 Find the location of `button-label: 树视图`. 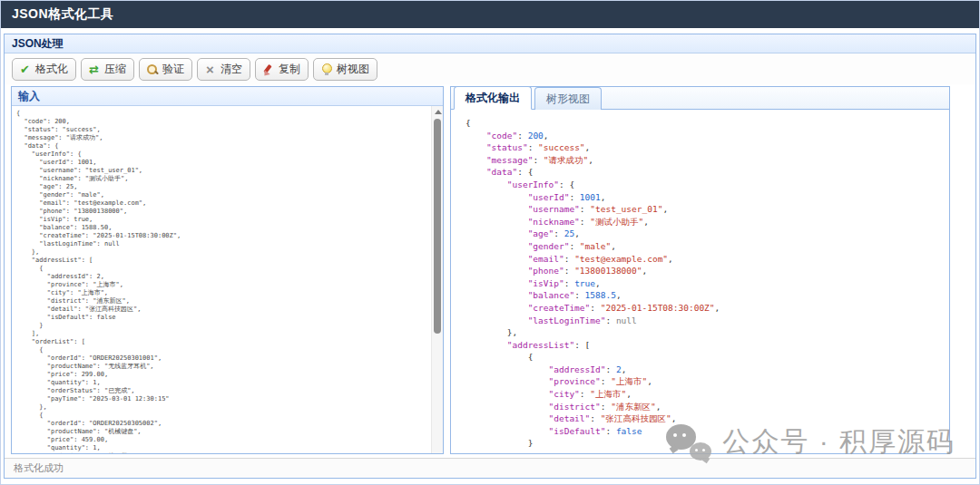

button-label: 树视图 is located at coordinates (353, 69).